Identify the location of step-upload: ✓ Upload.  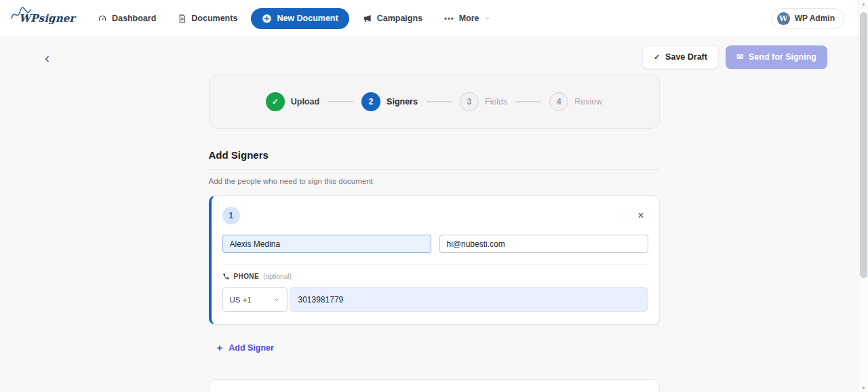
(293, 102).